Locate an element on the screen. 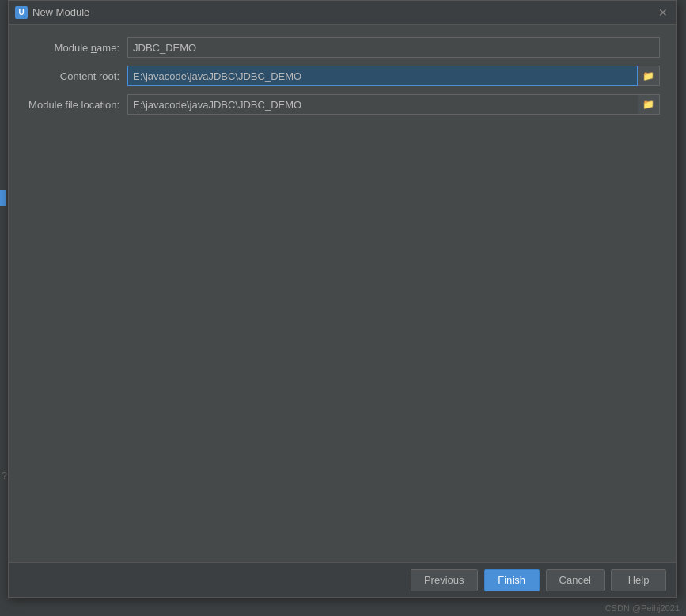 This screenshot has height=616, width=686. left-indicator is located at coordinates (3, 198).